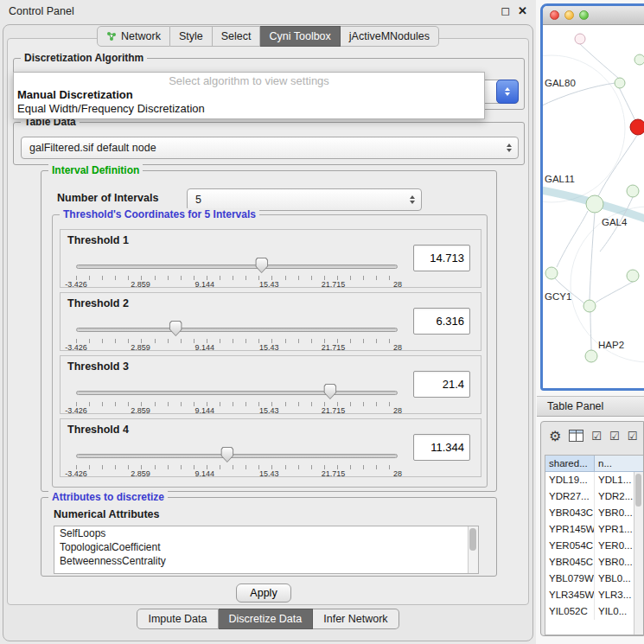 The height and width of the screenshot is (644, 644). What do you see at coordinates (571, 546) in the screenshot?
I see `table-cell: YER054C` at bounding box center [571, 546].